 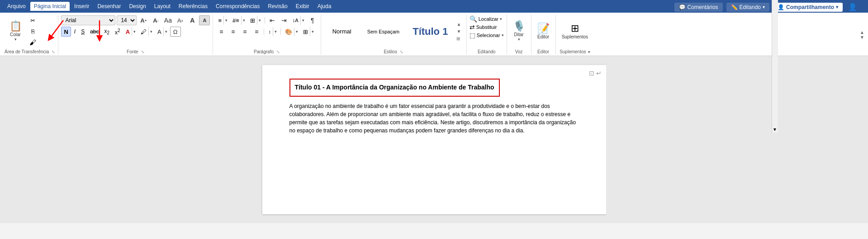 I want to click on increase-font-button: A+, so click(x=143, y=20).